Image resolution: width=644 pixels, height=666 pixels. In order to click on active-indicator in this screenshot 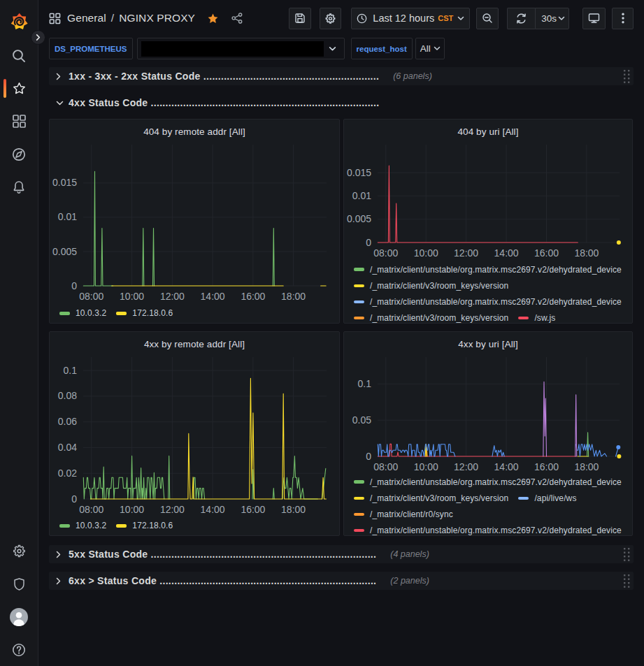, I will do `click(5, 88)`.